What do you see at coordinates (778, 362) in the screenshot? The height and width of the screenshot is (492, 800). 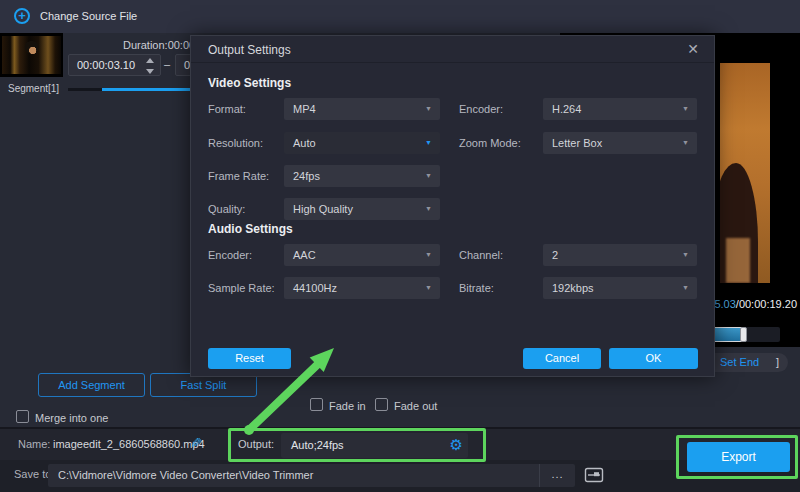 I see `set-end-bracket-right: ]` at bounding box center [778, 362].